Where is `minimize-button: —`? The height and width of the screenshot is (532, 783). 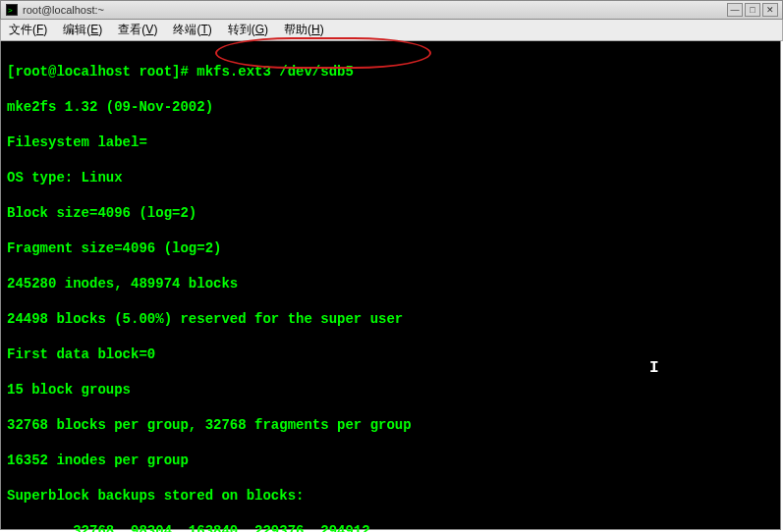 minimize-button: — is located at coordinates (735, 10).